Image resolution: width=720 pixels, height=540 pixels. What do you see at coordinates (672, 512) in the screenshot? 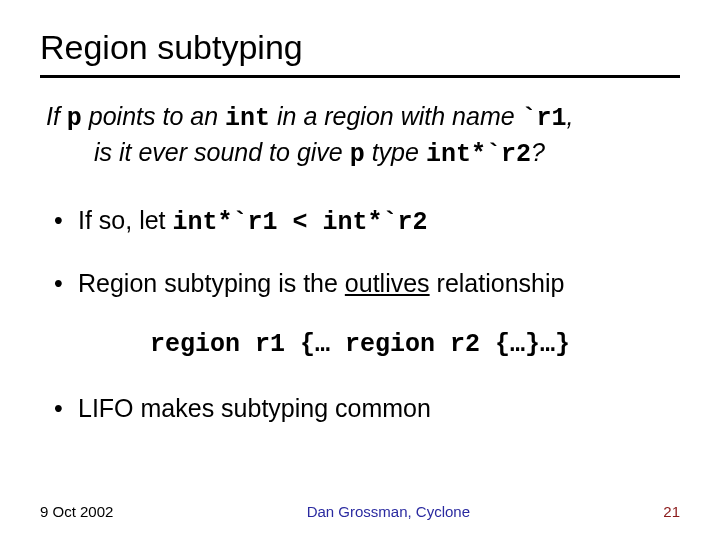
I see `footer-page-number: 21` at bounding box center [672, 512].